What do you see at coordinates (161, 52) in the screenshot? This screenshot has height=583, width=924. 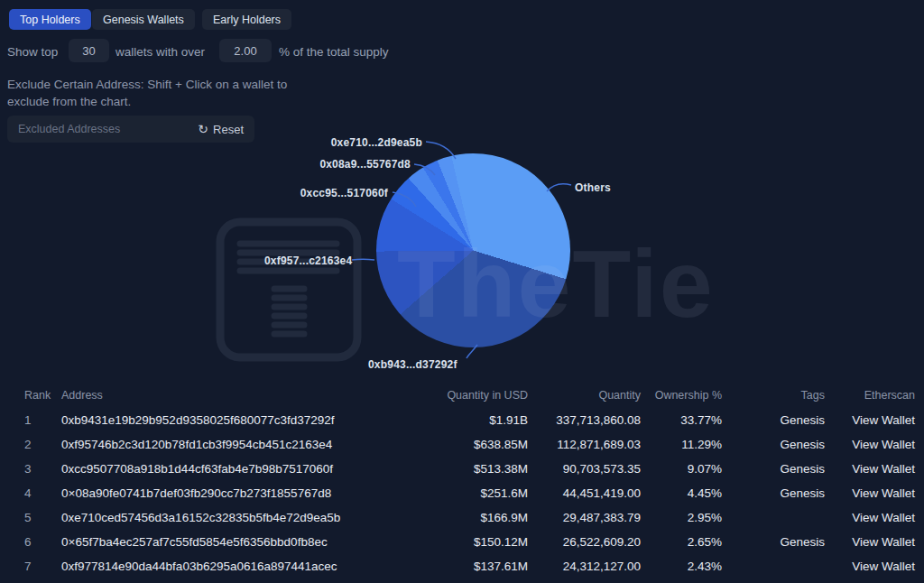 I see `wallets-with-over-label: wallets with over` at bounding box center [161, 52].